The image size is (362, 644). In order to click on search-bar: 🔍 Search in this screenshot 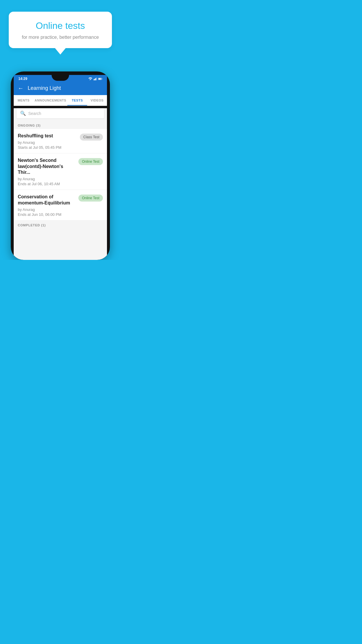, I will do `click(60, 113)`.